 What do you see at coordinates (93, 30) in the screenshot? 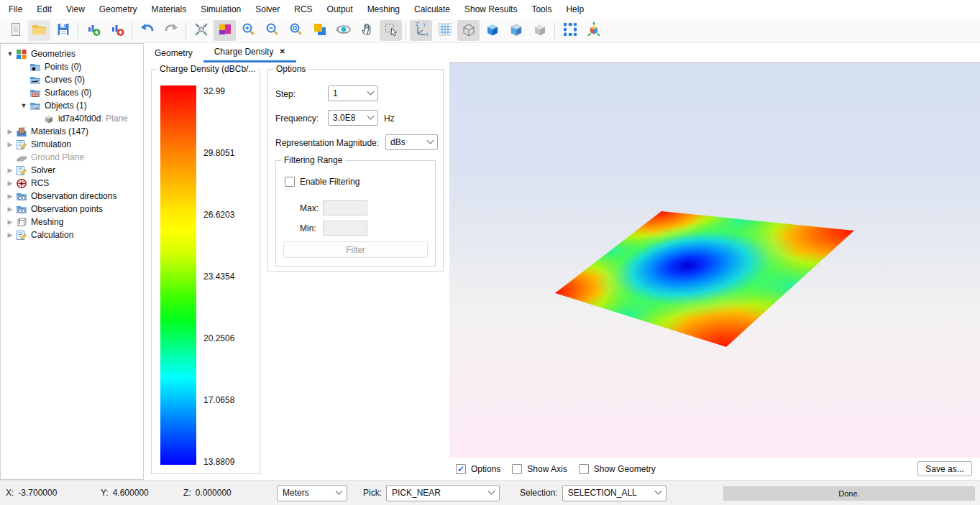
I see `import-results-button` at bounding box center [93, 30].